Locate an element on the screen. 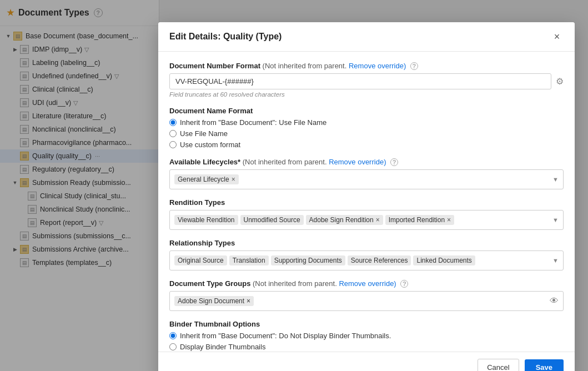 The height and width of the screenshot is (371, 588). rendition-dropdown-arrow: ▼ is located at coordinates (555, 220).